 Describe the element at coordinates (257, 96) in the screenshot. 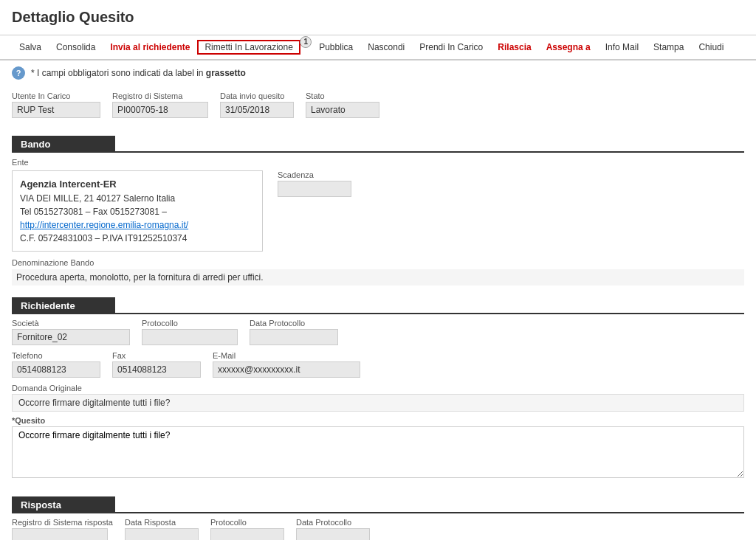

I see `data-invio-label: Data invio quesito` at that location.